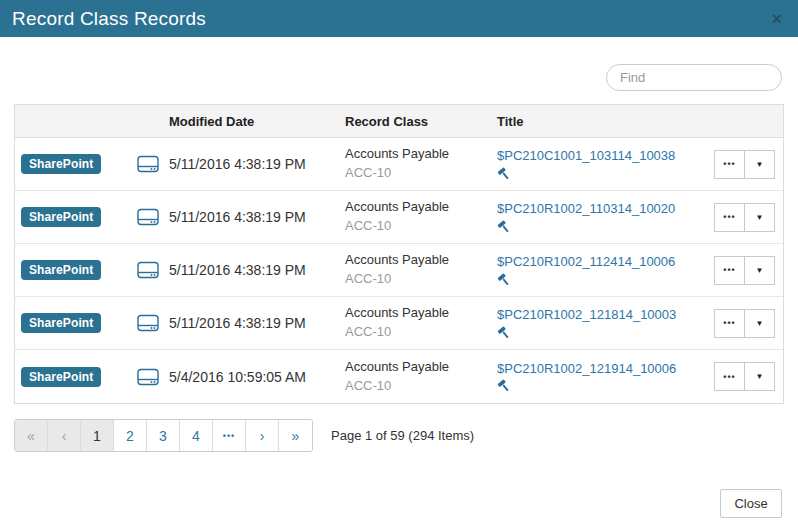  Describe the element at coordinates (602, 156) in the screenshot. I see `record-title-link: $PC210C1001_103114_10038` at that location.